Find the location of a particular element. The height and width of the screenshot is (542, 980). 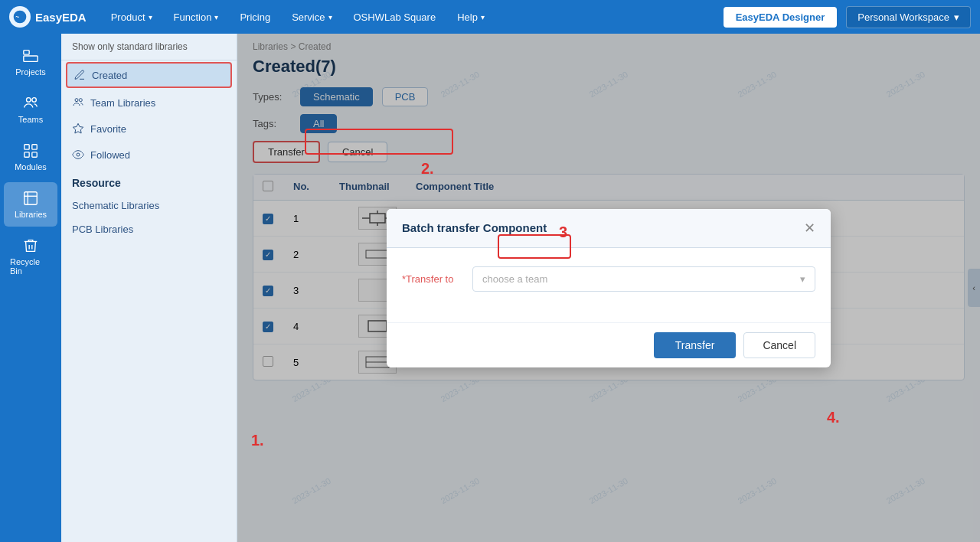

modal-team-select: choose a team ▾ is located at coordinates (644, 279).